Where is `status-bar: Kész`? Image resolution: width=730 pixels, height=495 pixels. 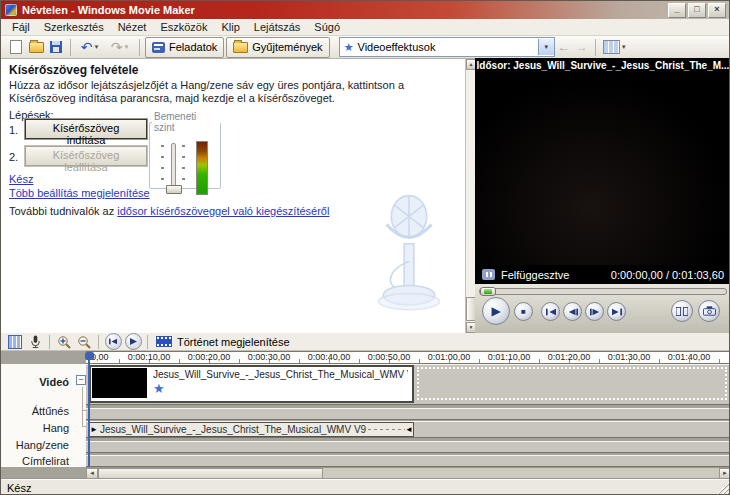 status-bar: Kész is located at coordinates (366, 487).